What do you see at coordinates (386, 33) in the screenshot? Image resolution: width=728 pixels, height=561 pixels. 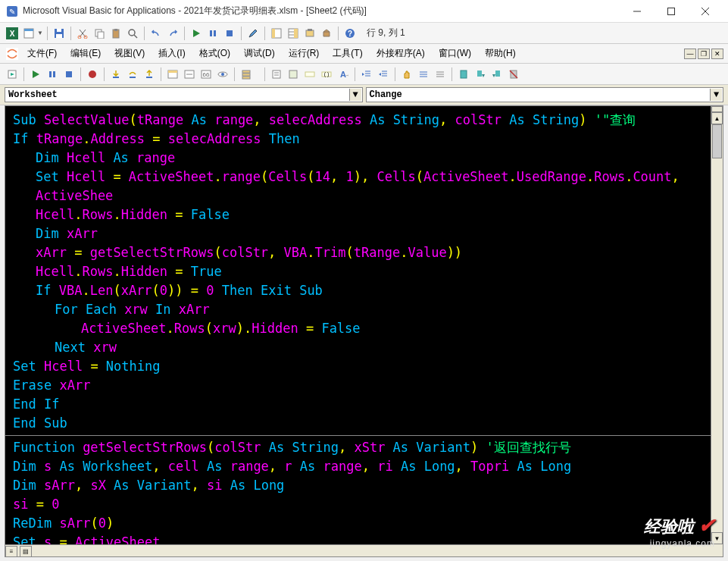 I see `cursor-position: 行 9, 列 1` at bounding box center [386, 33].